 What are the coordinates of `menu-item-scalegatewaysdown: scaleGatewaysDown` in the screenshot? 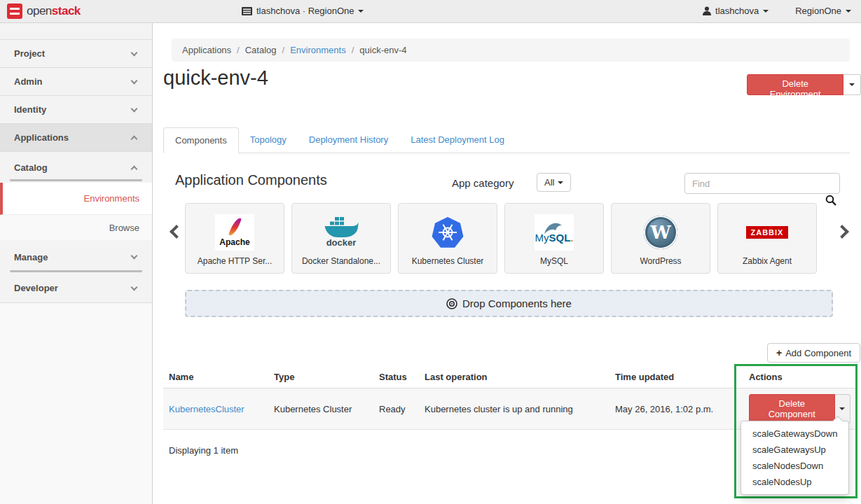 It's located at (794, 434).